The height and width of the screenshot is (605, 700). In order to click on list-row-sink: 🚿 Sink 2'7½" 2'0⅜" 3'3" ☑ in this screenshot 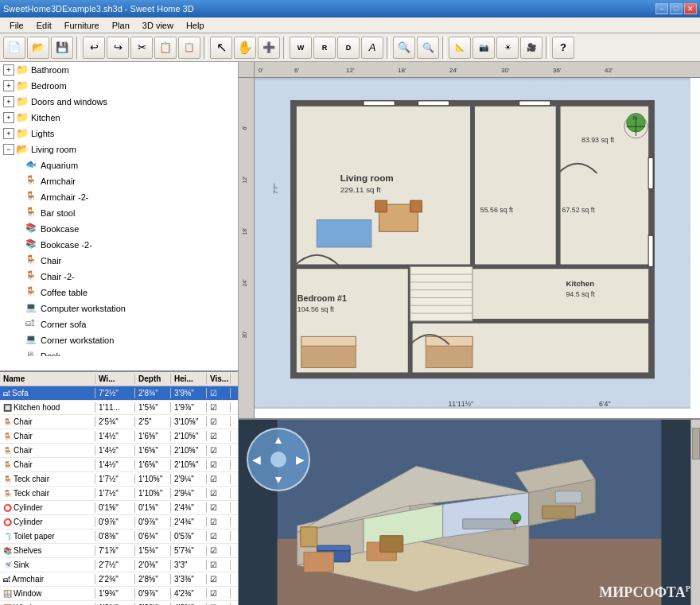, I will do `click(119, 565)`.